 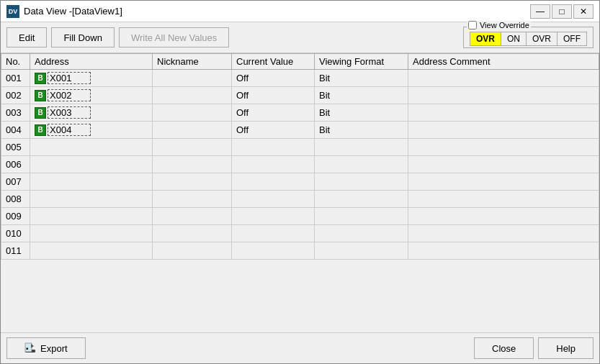 What do you see at coordinates (91, 130) in the screenshot?
I see `cell-address: BX004` at bounding box center [91, 130].